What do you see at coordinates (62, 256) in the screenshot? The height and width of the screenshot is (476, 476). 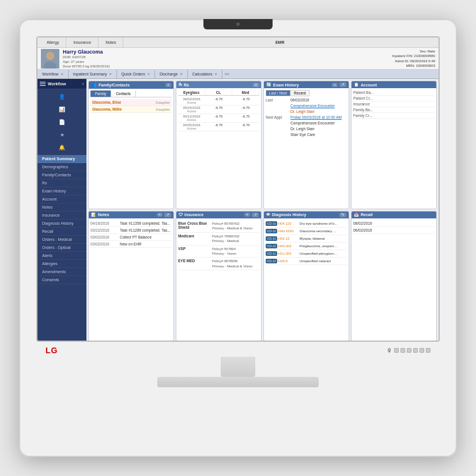 I see `sidebar-item-alerts: Alerts` at bounding box center [62, 256].